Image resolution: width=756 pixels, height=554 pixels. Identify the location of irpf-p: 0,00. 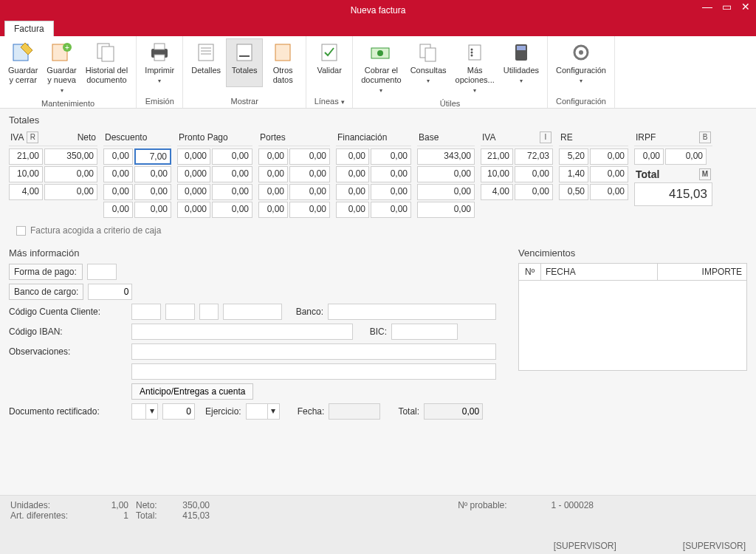
(649, 157).